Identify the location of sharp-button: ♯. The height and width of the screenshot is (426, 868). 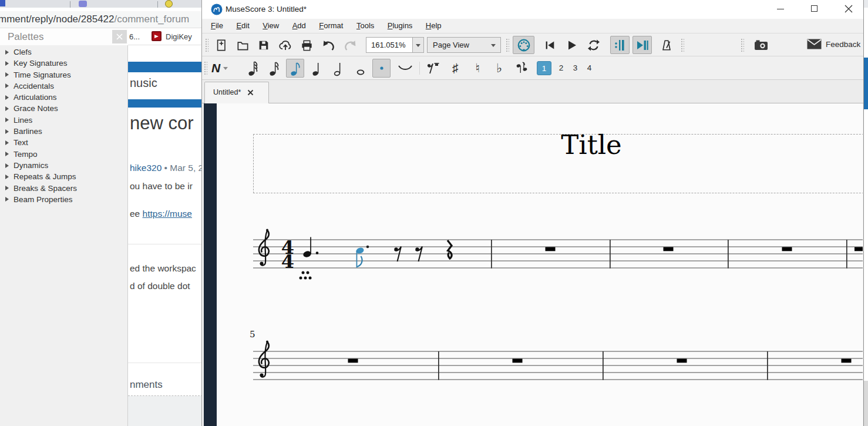
(455, 68).